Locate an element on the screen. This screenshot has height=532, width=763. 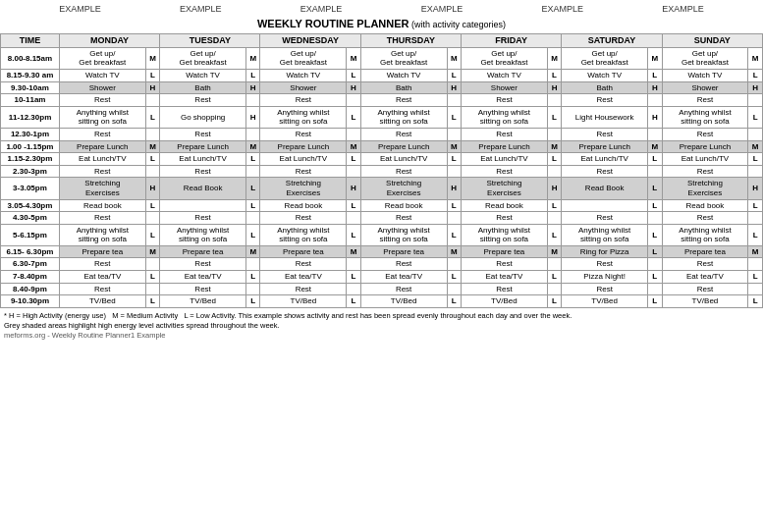
time-cell: 11-12.30pm is located at coordinates (30, 117).